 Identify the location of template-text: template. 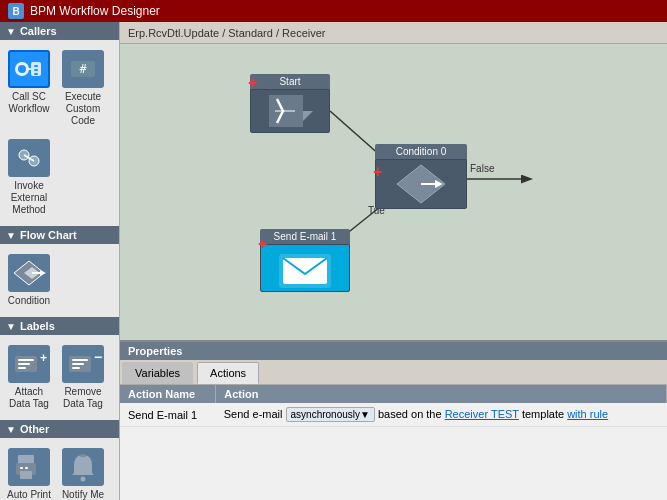
(544, 414).